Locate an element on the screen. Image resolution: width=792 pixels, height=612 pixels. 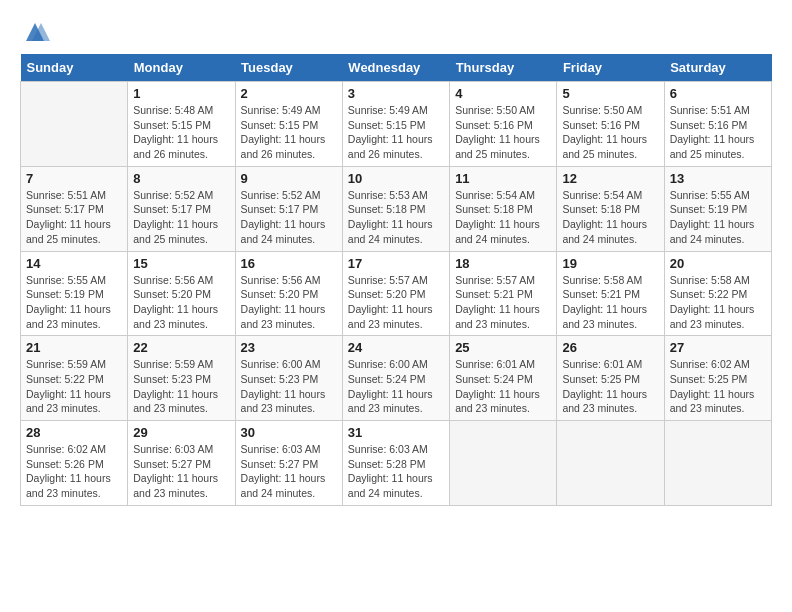
day-number-25: 25 is located at coordinates (503, 348).